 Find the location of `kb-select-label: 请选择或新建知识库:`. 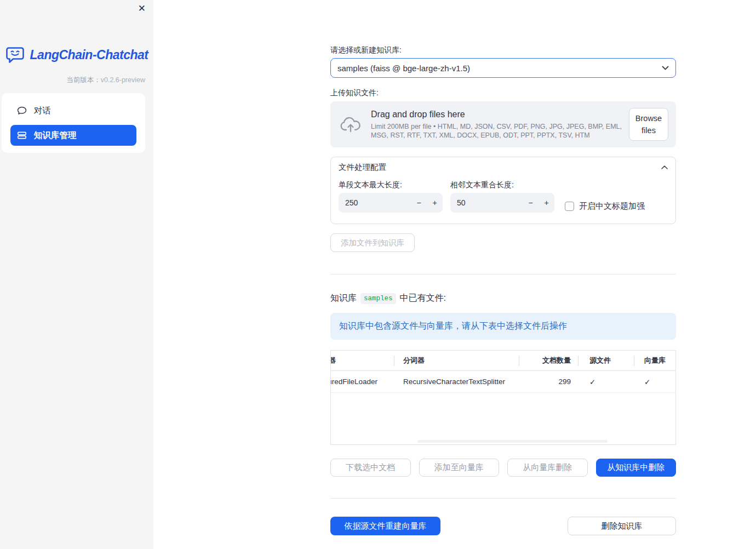

kb-select-label: 请选择或新建知识库: is located at coordinates (503, 50).